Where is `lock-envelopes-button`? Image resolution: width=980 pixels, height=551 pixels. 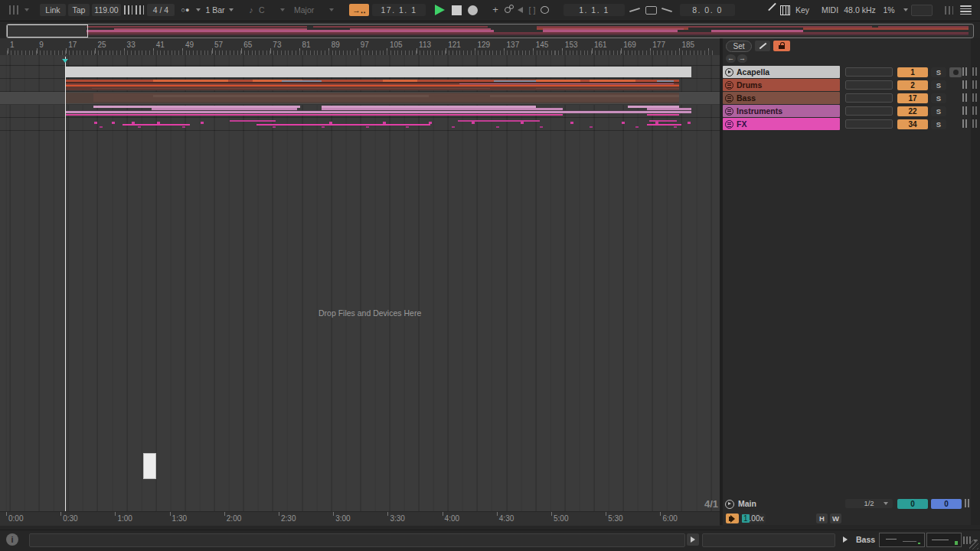
lock-envelopes-button is located at coordinates (782, 46).